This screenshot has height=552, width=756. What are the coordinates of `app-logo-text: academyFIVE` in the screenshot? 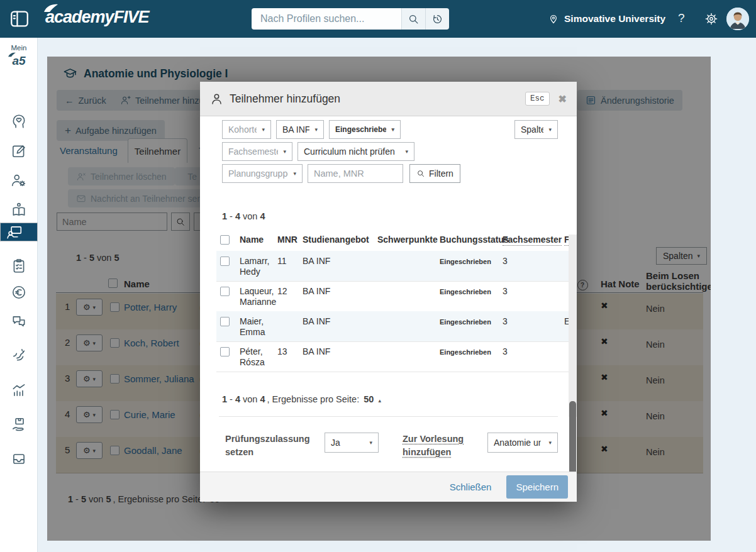 It's located at (97, 17).